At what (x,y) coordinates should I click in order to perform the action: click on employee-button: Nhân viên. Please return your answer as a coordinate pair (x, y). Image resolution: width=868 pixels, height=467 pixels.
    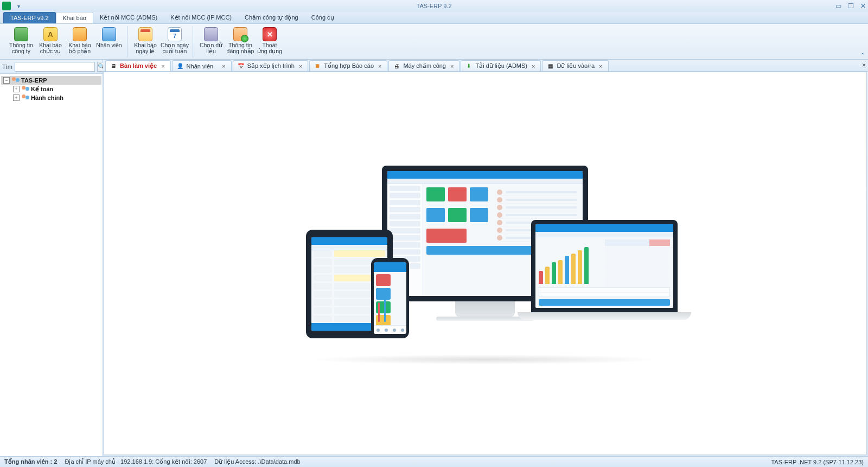
    Looking at the image, I should click on (109, 42).